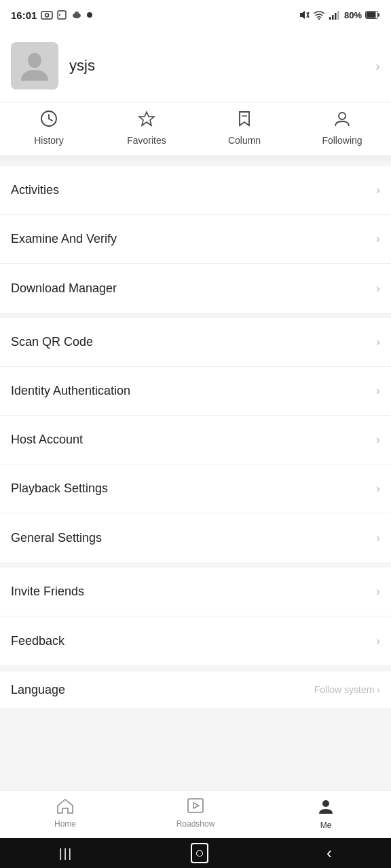  Describe the element at coordinates (348, 690) in the screenshot. I see `language-value-area: Follow system ›` at that location.